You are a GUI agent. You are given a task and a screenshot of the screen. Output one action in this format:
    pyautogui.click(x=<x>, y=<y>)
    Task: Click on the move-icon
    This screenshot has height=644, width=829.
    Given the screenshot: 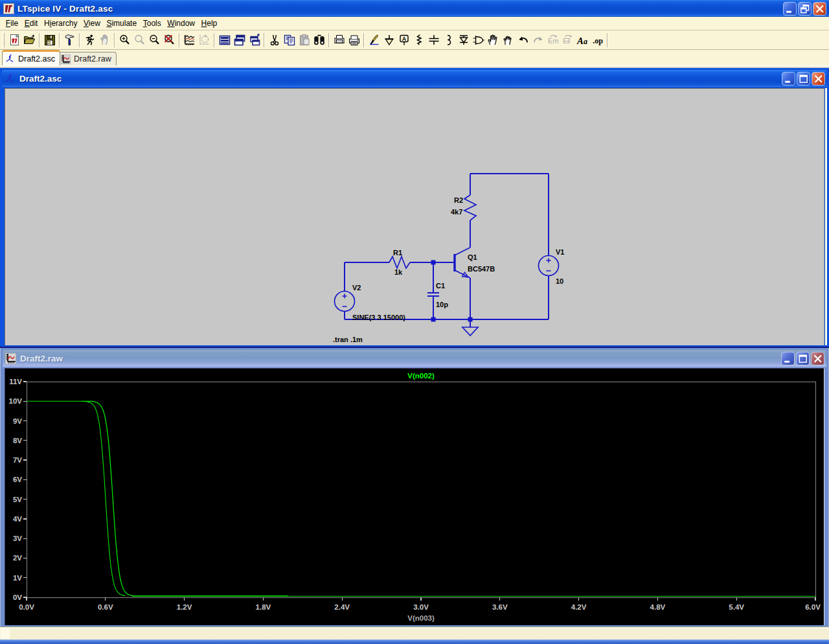 What is the action you would take?
    pyautogui.click(x=494, y=40)
    